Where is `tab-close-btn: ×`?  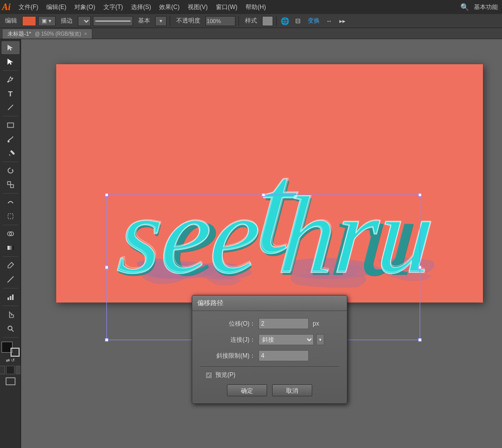
tab-close-btn: × is located at coordinates (86, 34).